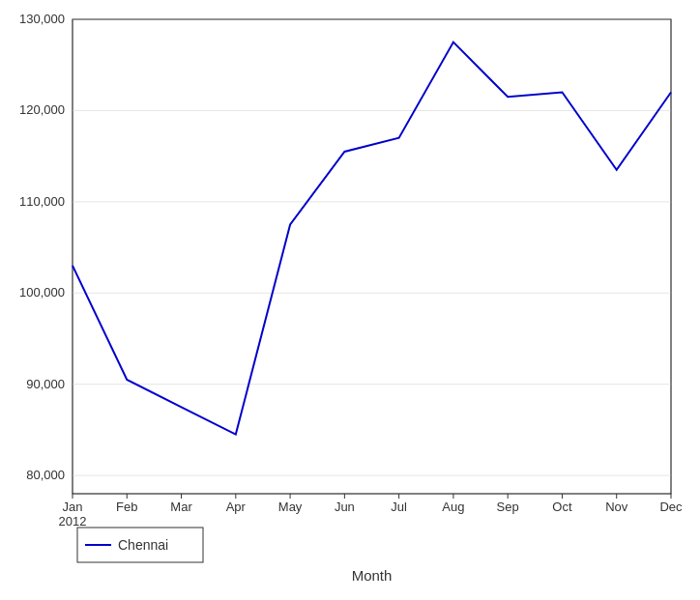 Image resolution: width=700 pixels, height=600 pixels. I want to click on svg-text: 110,000, so click(43, 201).